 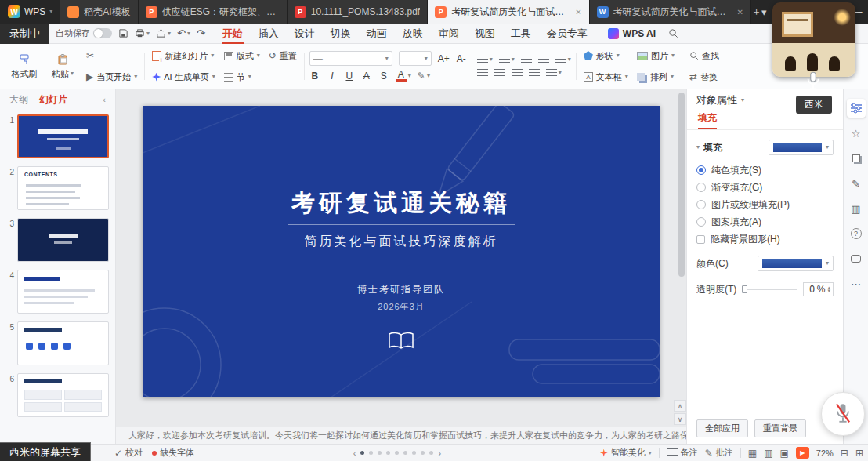 I want to click on chevron-down-icon: ▾, so click(x=743, y=100).